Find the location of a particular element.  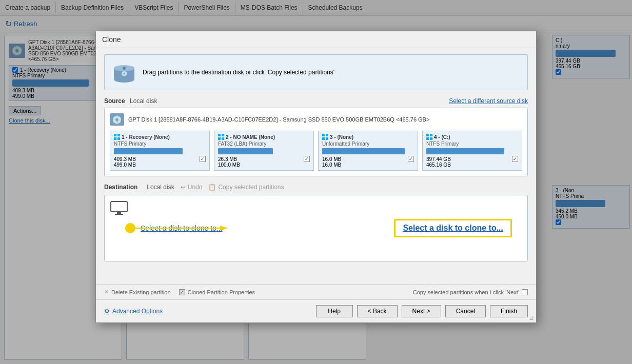

partition3-sizes: 16.0 MB is located at coordinates (368, 159).